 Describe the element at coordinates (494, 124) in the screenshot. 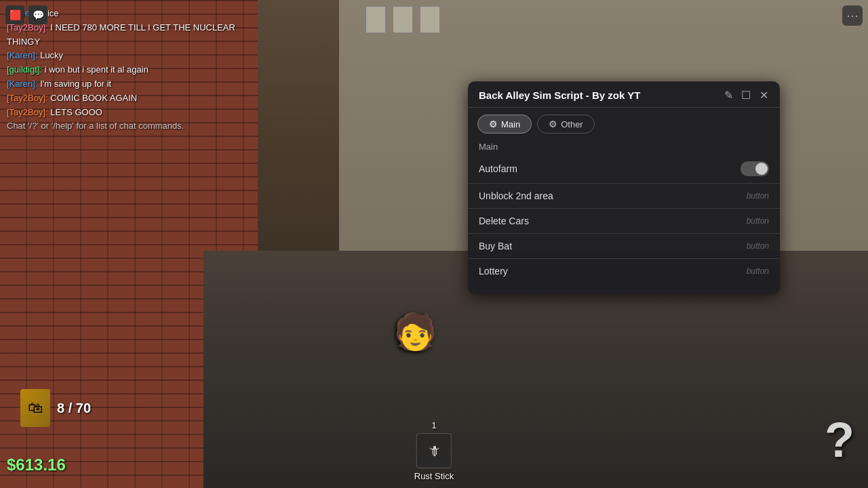

I see `tab-main-icon: ⚙` at that location.